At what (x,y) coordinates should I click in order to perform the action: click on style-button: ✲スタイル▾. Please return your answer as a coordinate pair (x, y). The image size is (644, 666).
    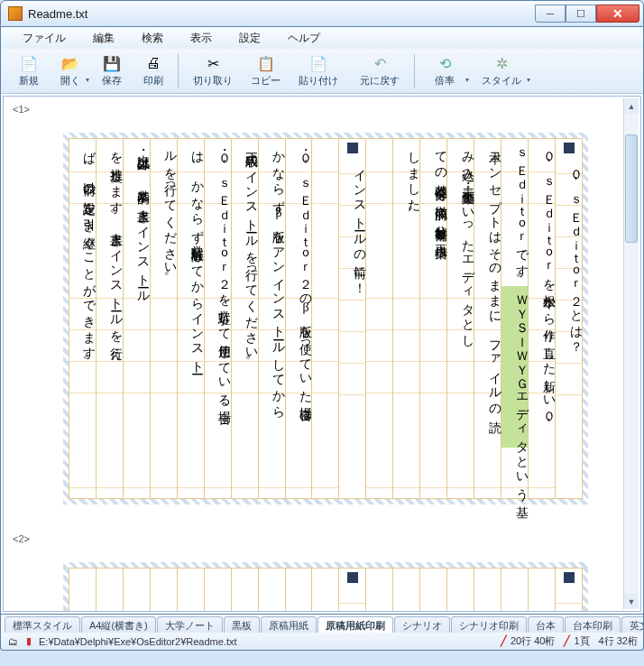
    Looking at the image, I should click on (501, 70).